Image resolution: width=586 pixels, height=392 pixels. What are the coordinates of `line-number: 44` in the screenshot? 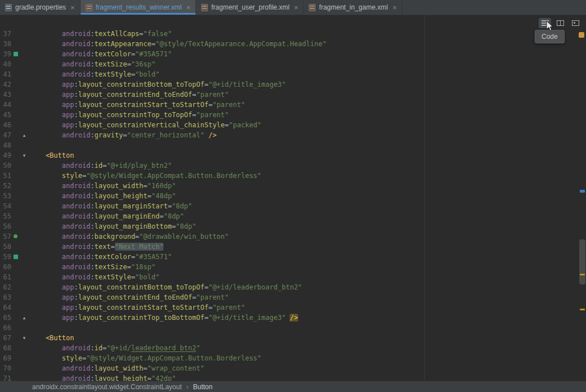 It's located at (6, 105).